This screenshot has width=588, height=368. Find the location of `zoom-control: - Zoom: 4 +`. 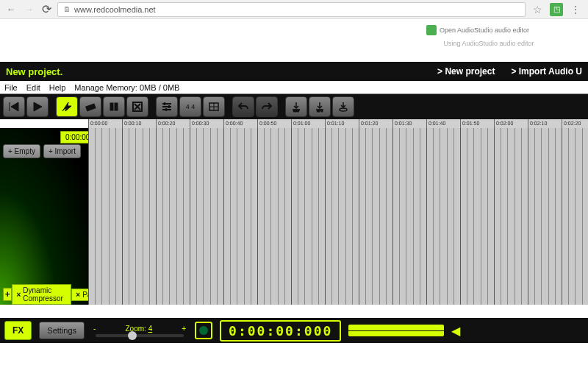

zoom-control: - Zoom: 4 + is located at coordinates (140, 331).